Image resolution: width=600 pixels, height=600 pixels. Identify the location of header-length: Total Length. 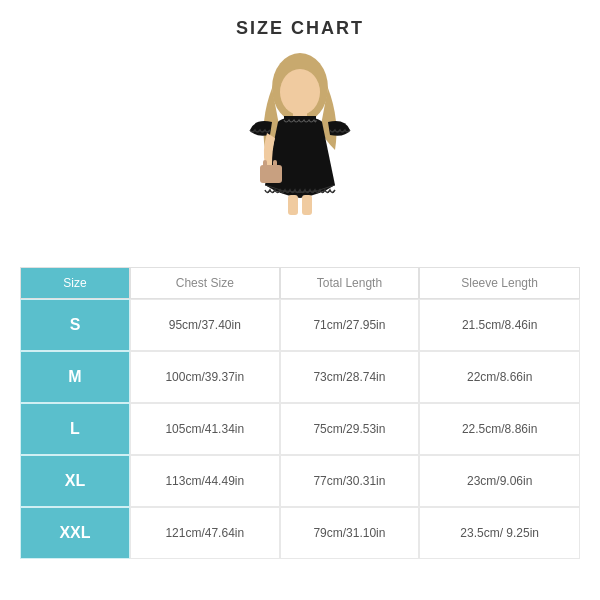
(350, 283).